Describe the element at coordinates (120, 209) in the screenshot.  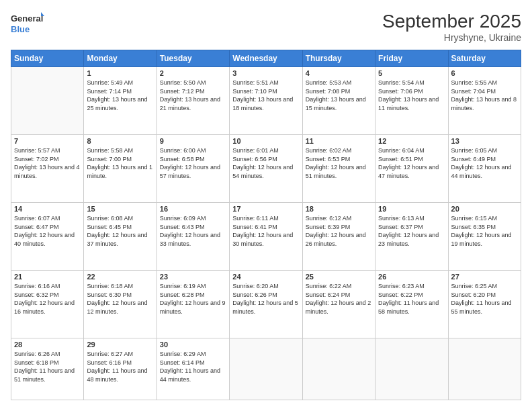
I see `day-number: 15` at that location.